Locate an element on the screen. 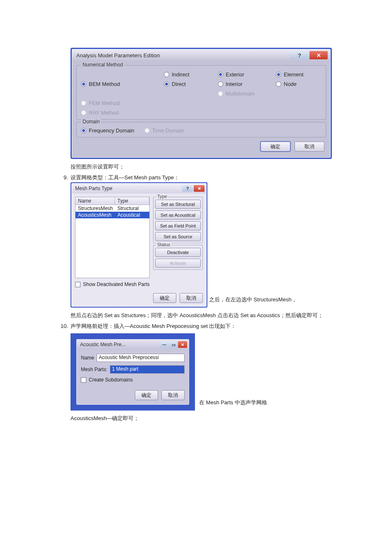 The height and width of the screenshot is (555, 392). column-header-name: Name is located at coordinates (95, 201).